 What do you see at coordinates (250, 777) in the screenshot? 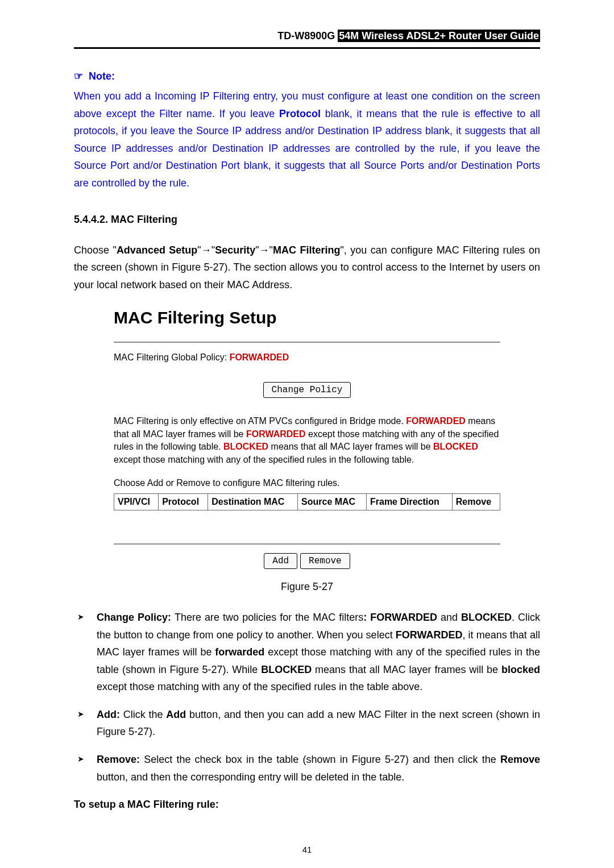
I see `txt: button, and then the corresponding entry…` at bounding box center [250, 777].